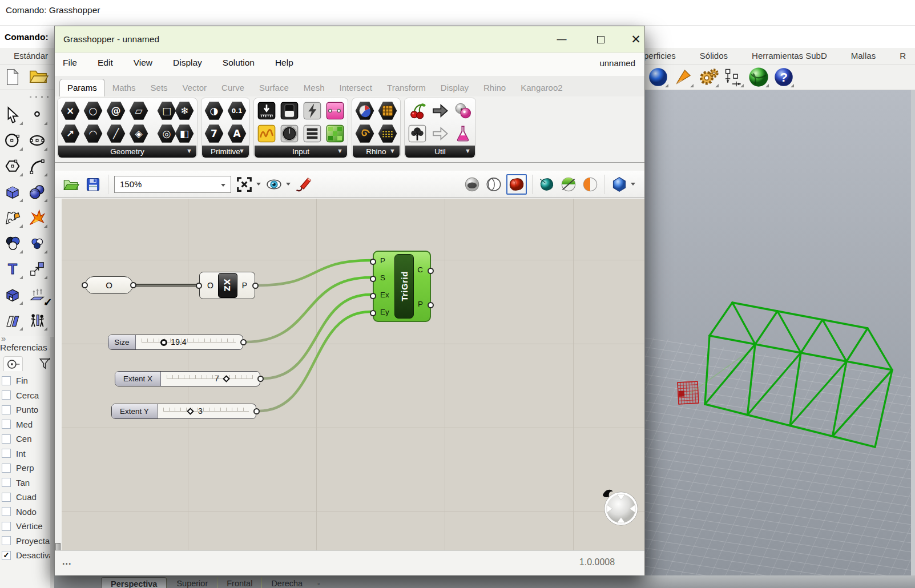 This screenshot has width=915, height=588. What do you see at coordinates (406, 88) in the screenshot?
I see `gh-tab-transform: Transform` at bounding box center [406, 88].